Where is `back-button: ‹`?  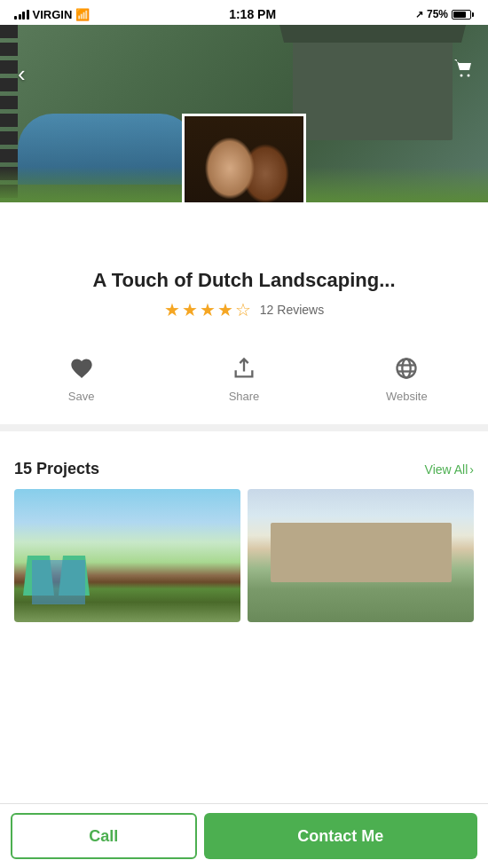
back-button: ‹ is located at coordinates (21, 75).